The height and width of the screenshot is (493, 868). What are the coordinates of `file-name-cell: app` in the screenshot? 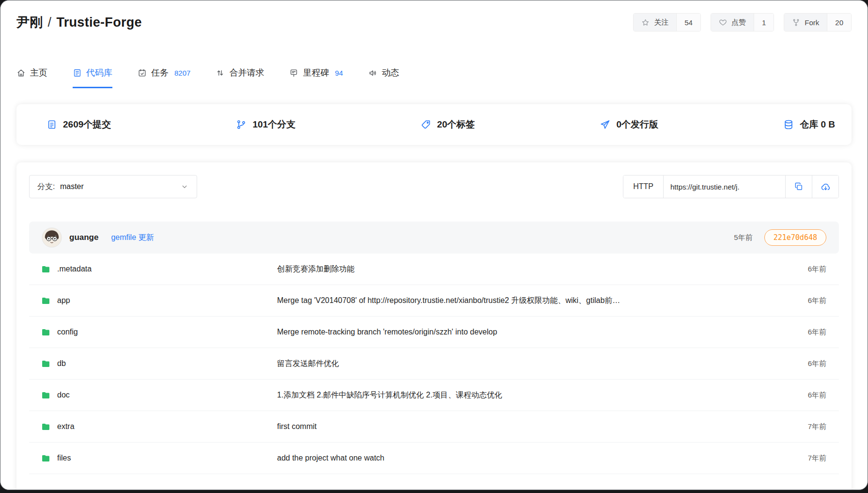 It's located at (159, 301).